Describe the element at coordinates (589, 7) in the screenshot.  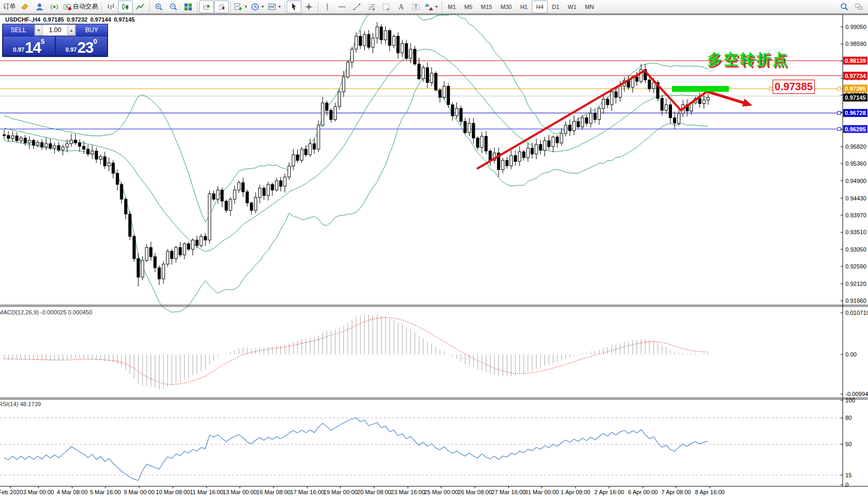
I see `tf-mn: MN` at that location.